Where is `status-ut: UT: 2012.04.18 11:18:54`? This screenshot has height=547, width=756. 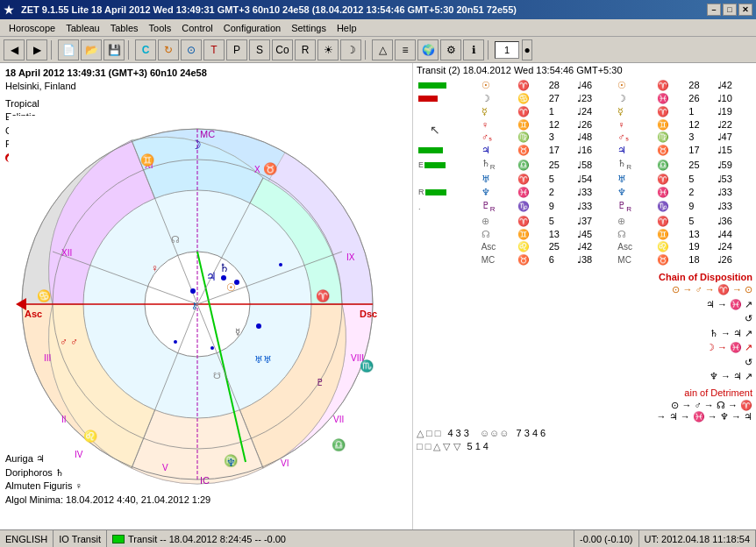 status-ut: UT: 2012.04.18 11:18:54 is located at coordinates (698, 538).